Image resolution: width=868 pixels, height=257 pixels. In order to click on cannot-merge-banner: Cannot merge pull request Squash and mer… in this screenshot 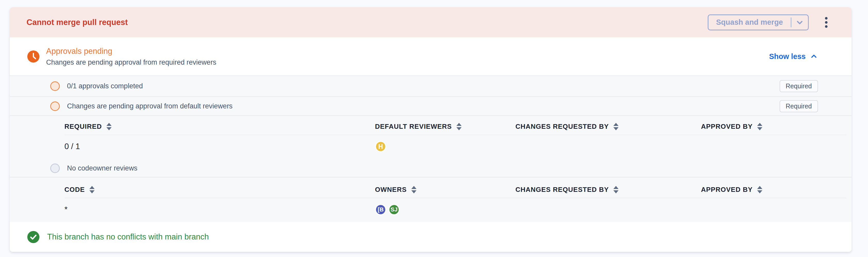, I will do `click(431, 22)`.